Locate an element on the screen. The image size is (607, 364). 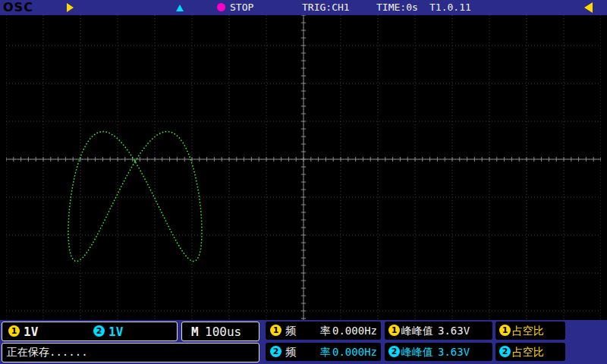
measurement-row-ch1: 1 频 率 0.000Hz 1 峰峰值 3.63V 1 占空比 is located at coordinates (436, 331).